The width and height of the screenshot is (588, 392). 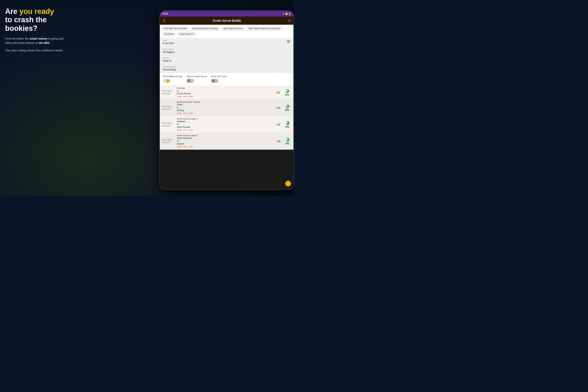 What do you see at coordinates (167, 58) in the screenshot?
I see `sortby-label: Sort By:` at bounding box center [167, 58].